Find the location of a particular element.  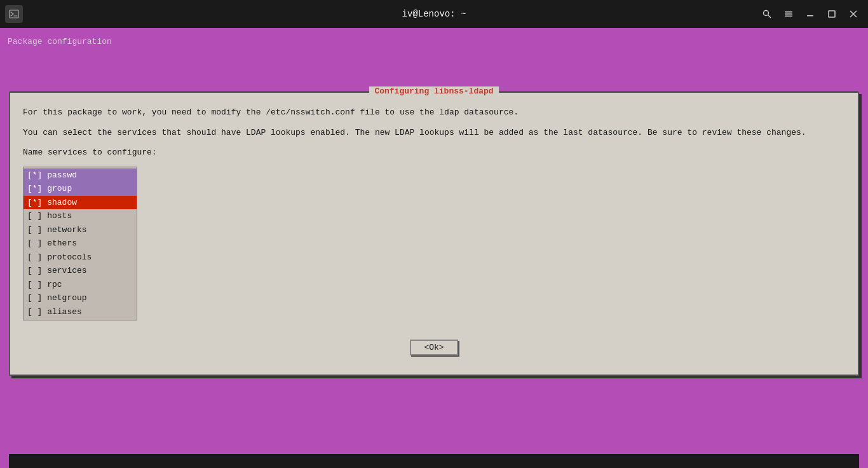

search-button is located at coordinates (767, 14).